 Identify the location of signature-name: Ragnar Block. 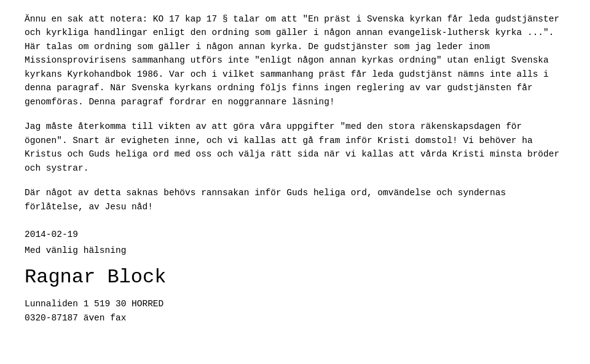
(295, 277).